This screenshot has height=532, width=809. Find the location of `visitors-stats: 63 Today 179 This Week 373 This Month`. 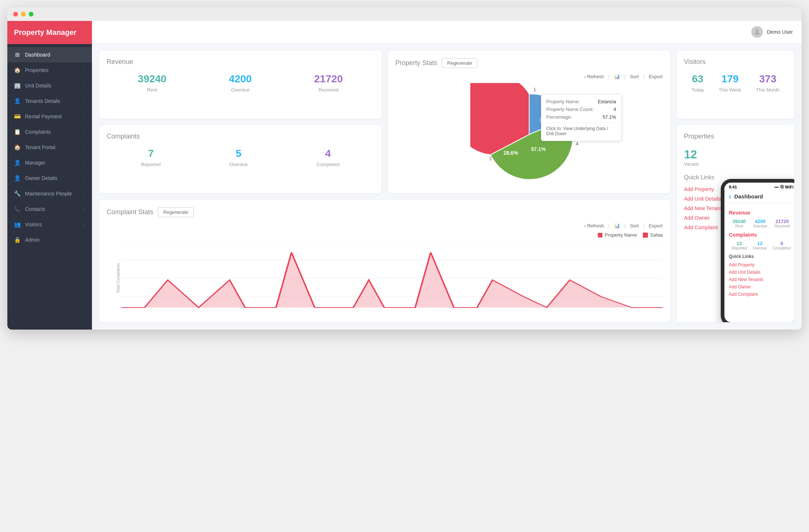

visitors-stats: 63 Today 179 This Week 373 This Month is located at coordinates (735, 83).